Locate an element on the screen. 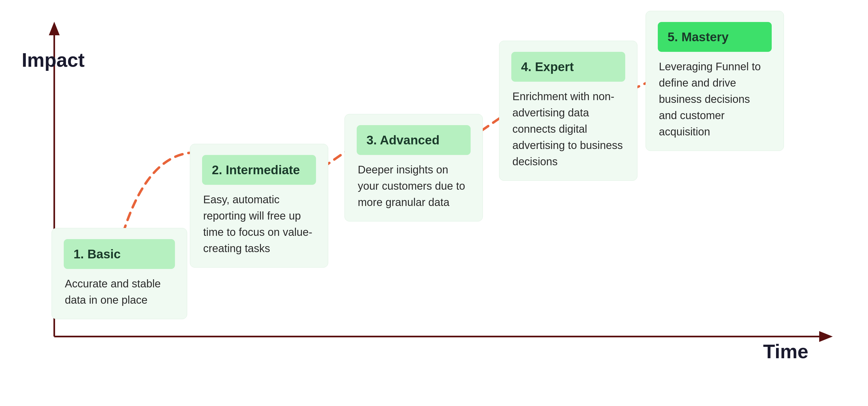  card-advanced: 3. Advanced Deeper insights on your cust… is located at coordinates (414, 168).